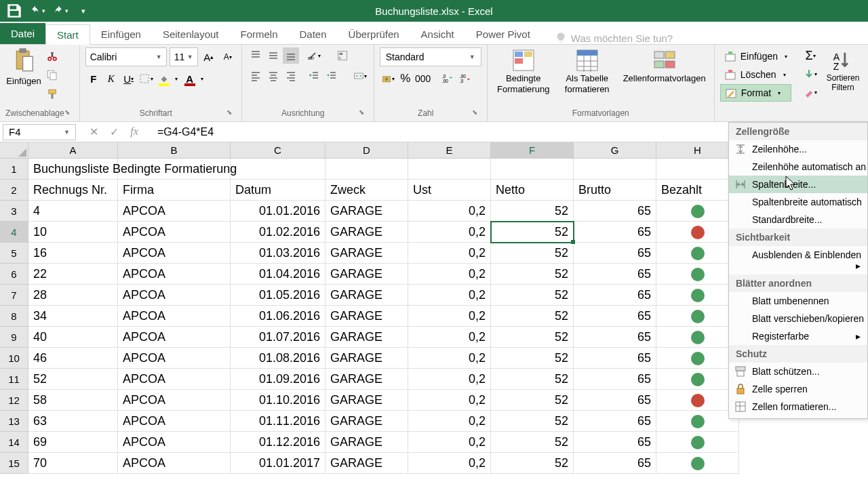 This screenshot has width=868, height=488. What do you see at coordinates (14, 380) in the screenshot?
I see `row-header: 11` at bounding box center [14, 380].